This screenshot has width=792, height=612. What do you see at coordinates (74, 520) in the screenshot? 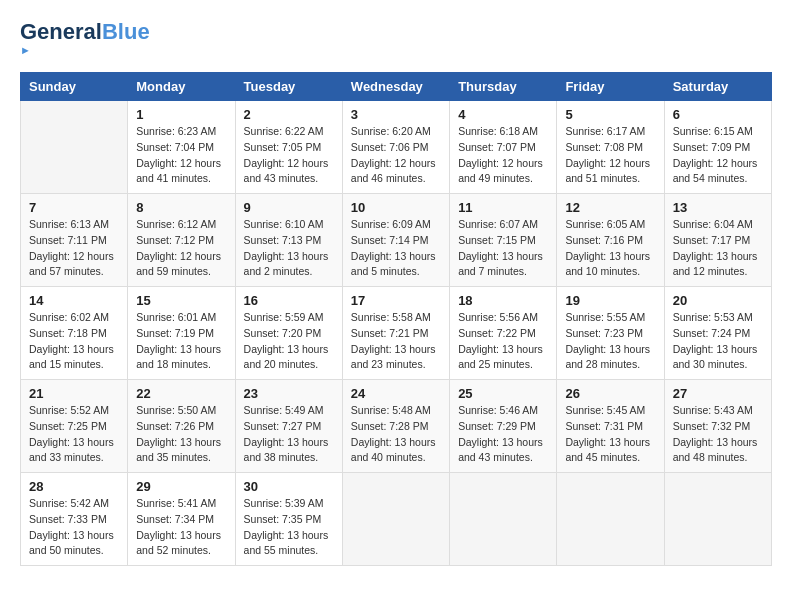
I see `calendar-cell: 28Sunrise: 5:42 AMSunset: 7:33 PMDayligh…` at bounding box center [74, 520].